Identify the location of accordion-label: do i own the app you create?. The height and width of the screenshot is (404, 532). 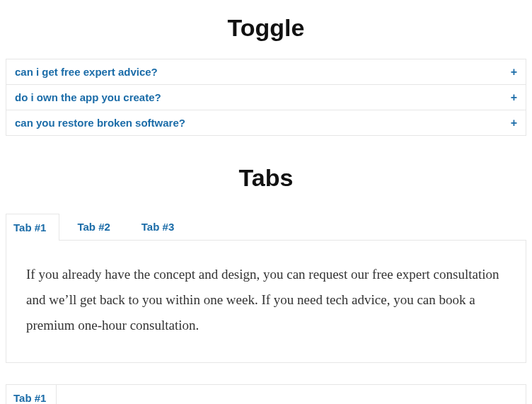
(88, 98).